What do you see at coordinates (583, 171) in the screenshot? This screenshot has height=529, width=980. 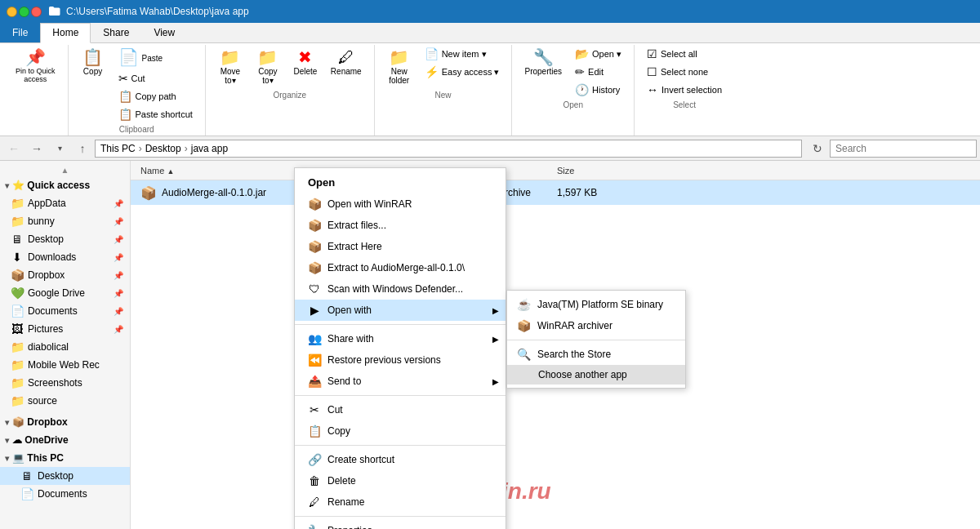 I see `col-size-header: Size` at bounding box center [583, 171].